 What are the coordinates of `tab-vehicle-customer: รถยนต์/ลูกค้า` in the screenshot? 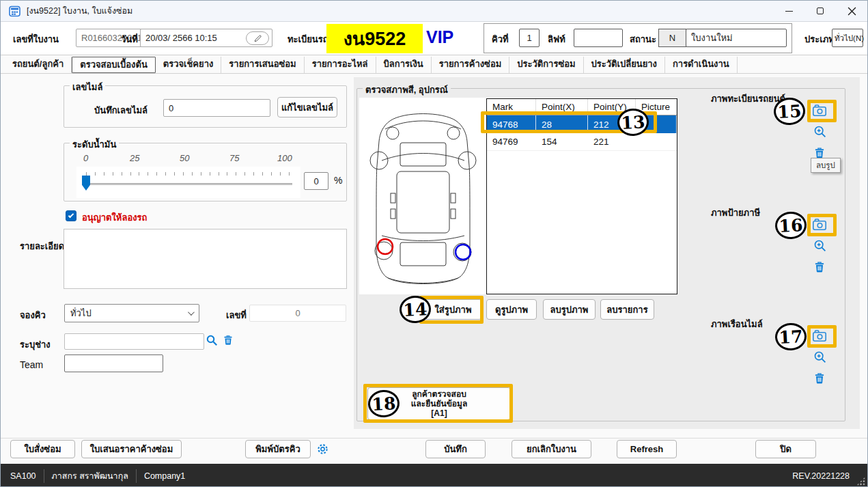 It's located at (38, 65).